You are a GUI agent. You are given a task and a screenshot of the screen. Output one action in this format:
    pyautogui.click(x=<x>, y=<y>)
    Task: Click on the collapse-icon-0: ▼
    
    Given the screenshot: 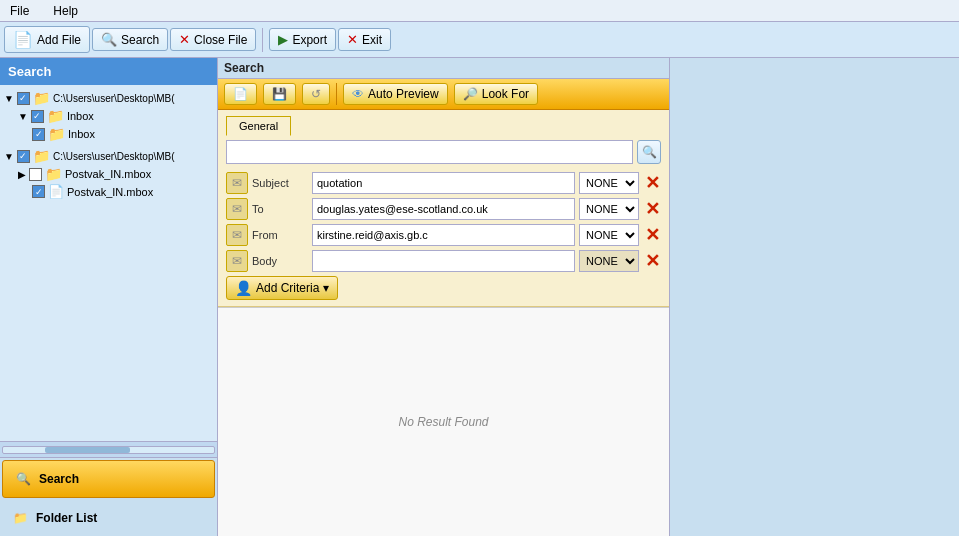 What is the action you would take?
    pyautogui.click(x=9, y=98)
    